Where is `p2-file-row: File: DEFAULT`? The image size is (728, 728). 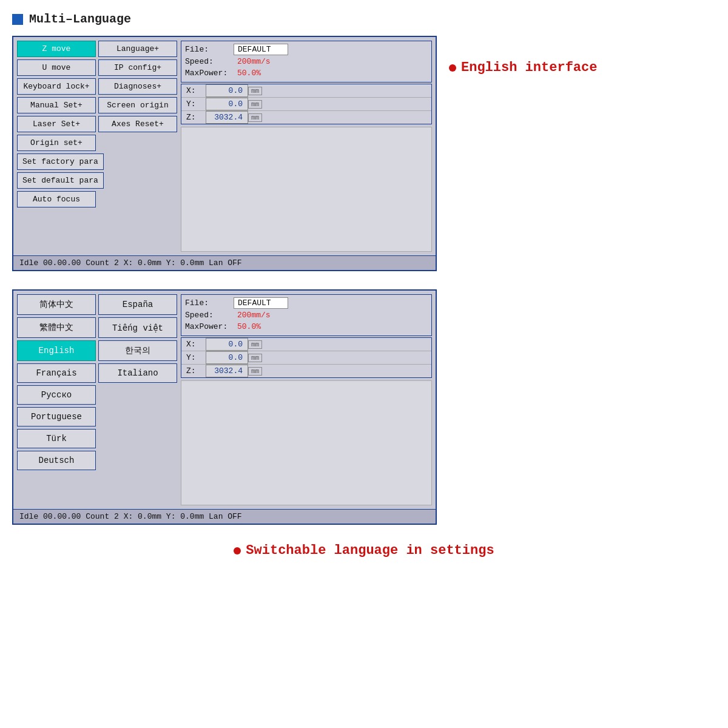
p2-file-row: File: DEFAULT is located at coordinates (306, 303).